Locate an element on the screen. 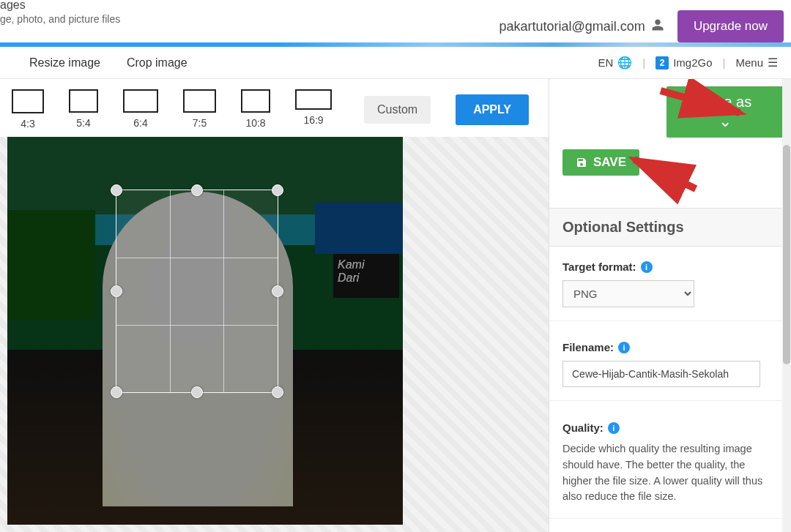  save-disk-icon is located at coordinates (582, 162).